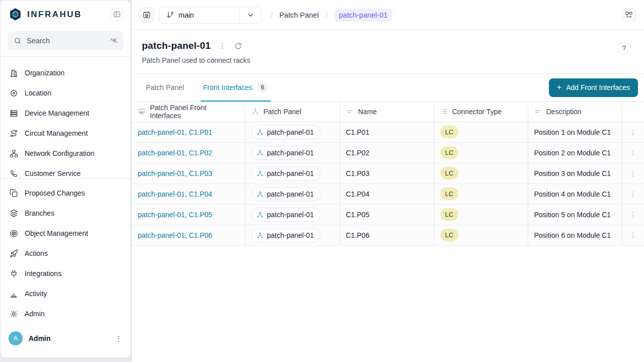 The width and height of the screenshot is (644, 362). What do you see at coordinates (117, 15) in the screenshot?
I see `sidebar-collapse-button` at bounding box center [117, 15].